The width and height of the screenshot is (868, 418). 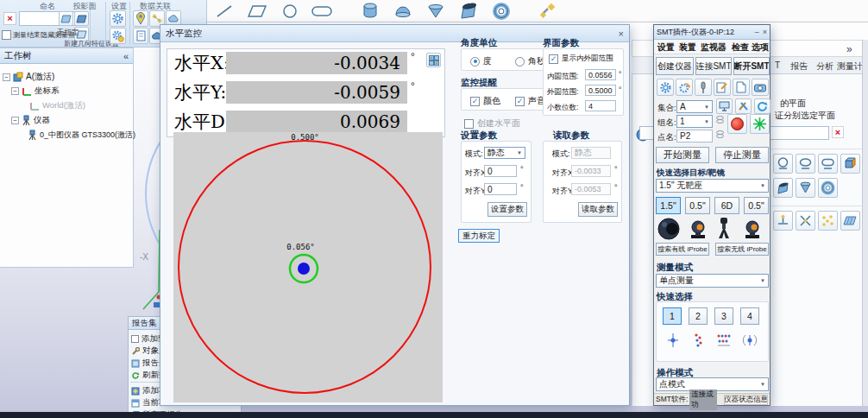 What do you see at coordinates (66, 19) in the screenshot?
I see `projection-plane-icon` at bounding box center [66, 19].